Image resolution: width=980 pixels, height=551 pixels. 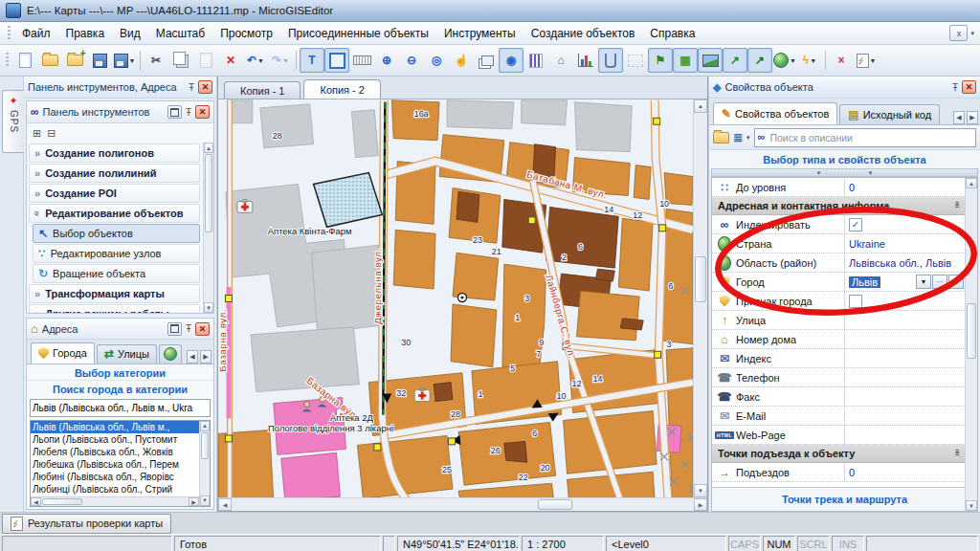 What do you see at coordinates (247, 33) in the screenshot?
I see `menu-item: Просмотр` at bounding box center [247, 33].